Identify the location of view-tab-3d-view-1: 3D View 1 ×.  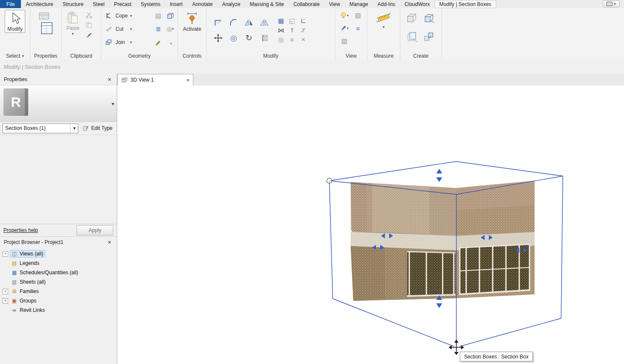
(155, 79).